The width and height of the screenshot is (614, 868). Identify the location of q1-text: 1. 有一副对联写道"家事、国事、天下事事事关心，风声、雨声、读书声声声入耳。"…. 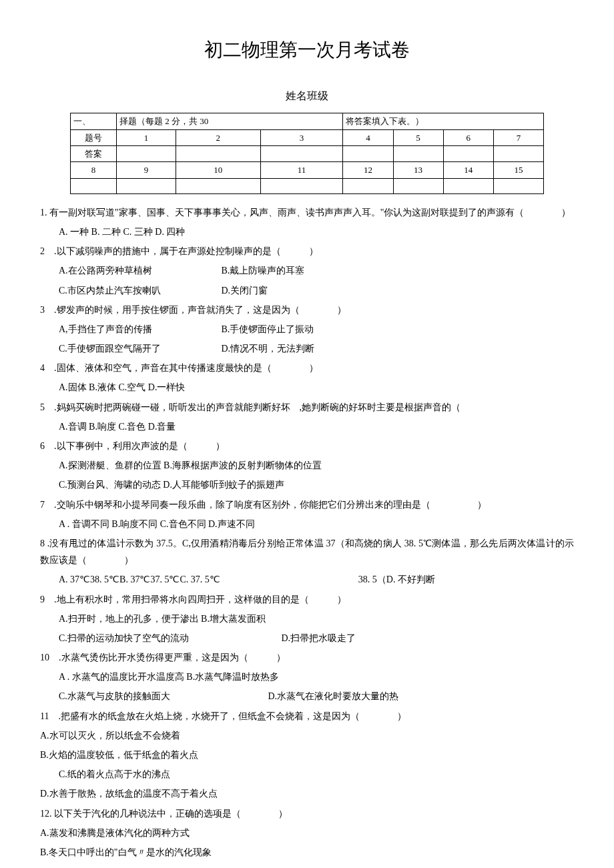
(307, 212).